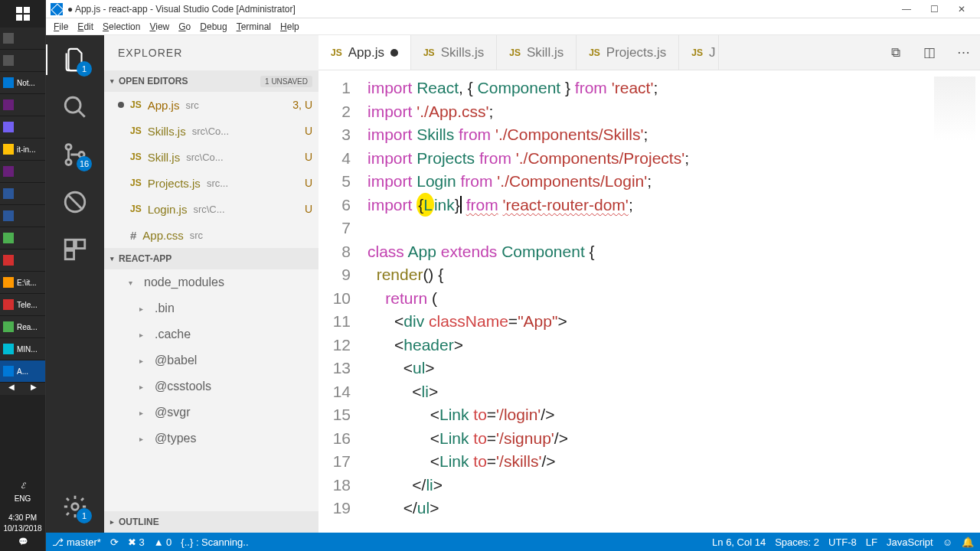 This screenshot has width=980, height=551. I want to click on minimap, so click(955, 109).